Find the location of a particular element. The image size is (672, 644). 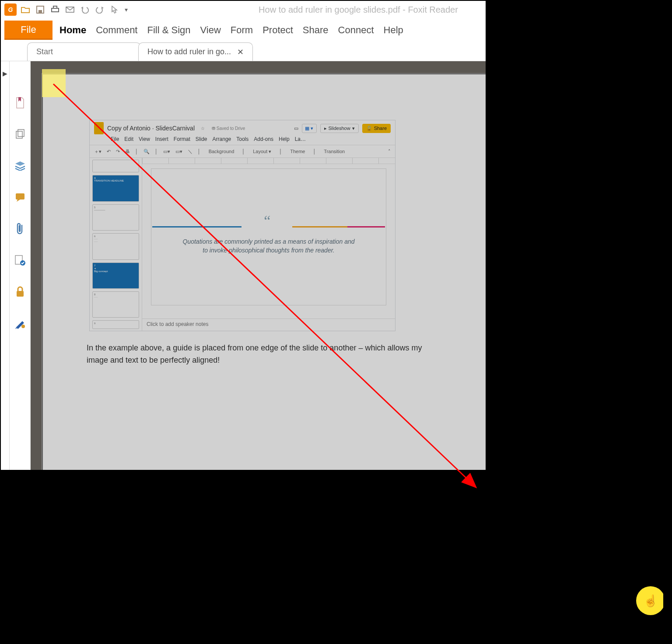

bookmarks-icon is located at coordinates (20, 103).